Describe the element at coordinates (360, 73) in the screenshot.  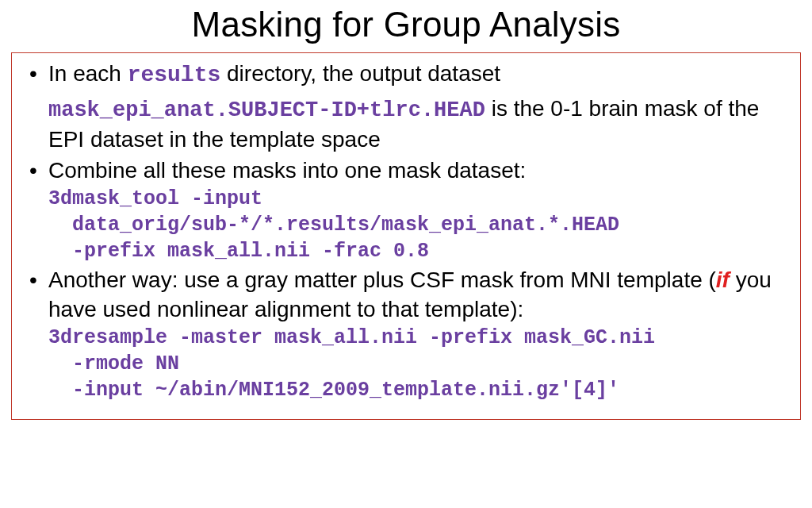
I see `text: directory, the output dataset` at that location.